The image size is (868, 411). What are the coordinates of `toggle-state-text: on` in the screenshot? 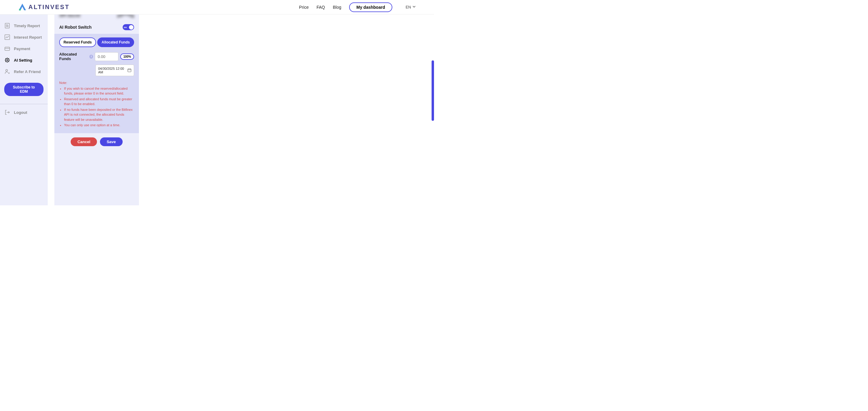 It's located at (125, 27).